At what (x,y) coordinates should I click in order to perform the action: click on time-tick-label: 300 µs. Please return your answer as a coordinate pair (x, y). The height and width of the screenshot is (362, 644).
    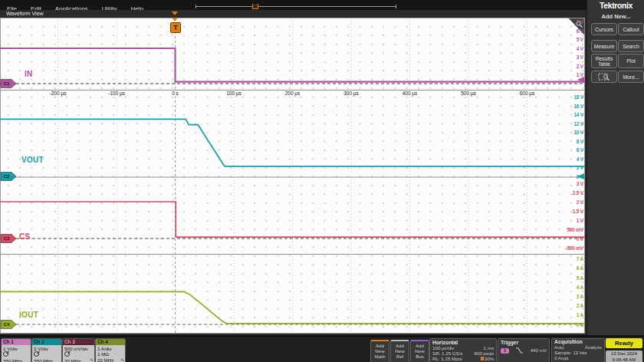
    Looking at the image, I should click on (351, 94).